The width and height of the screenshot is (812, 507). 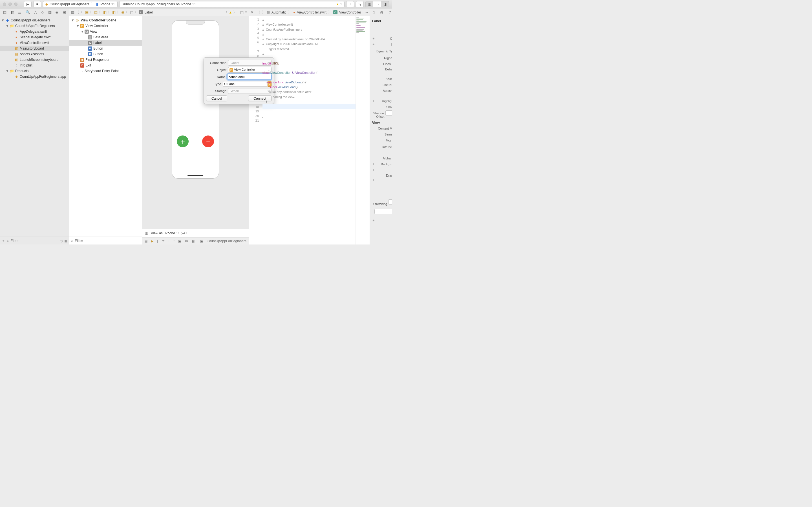 I want to click on related-items-icon: ▦, so click(x=73, y=12).